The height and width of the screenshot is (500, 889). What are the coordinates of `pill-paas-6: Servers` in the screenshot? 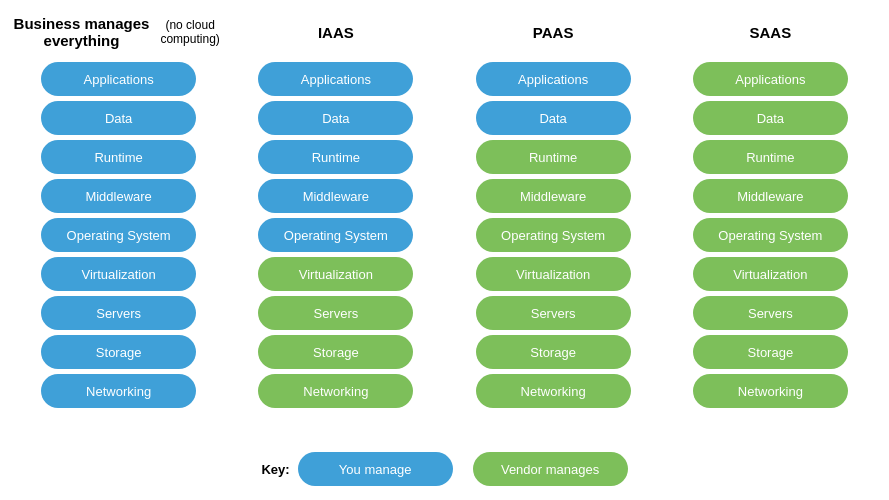 It's located at (554, 313).